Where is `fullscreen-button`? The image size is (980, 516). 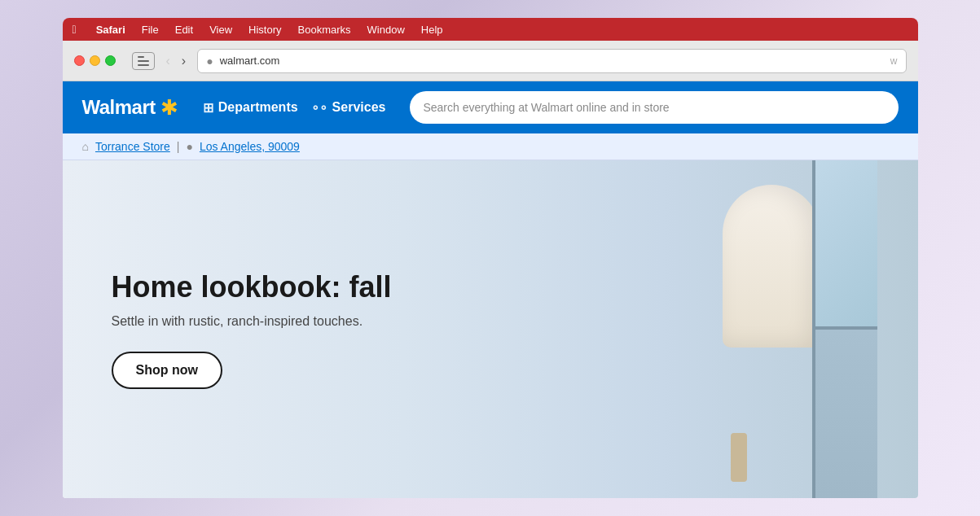 fullscreen-button is located at coordinates (111, 60).